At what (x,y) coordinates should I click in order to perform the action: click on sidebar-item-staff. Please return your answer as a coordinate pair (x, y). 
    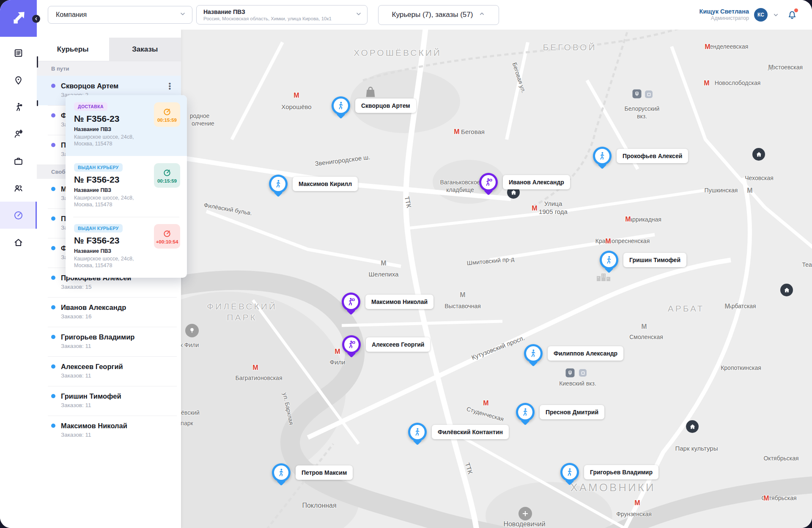
    Looking at the image, I should click on (19, 188).